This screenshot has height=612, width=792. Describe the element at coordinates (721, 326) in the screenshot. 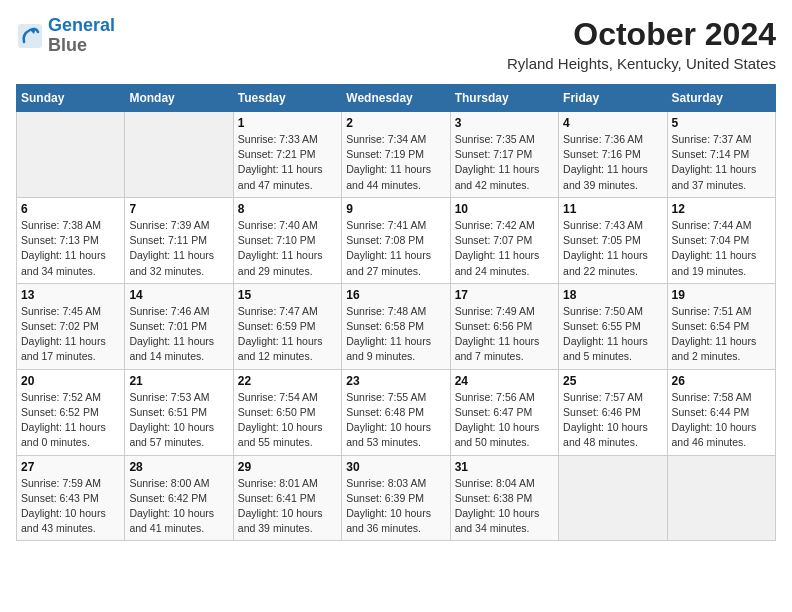

I see `calendar-day-cell: 19Sunrise: 7:51 AM Sunset: 6:54 PM Dayli…` at that location.